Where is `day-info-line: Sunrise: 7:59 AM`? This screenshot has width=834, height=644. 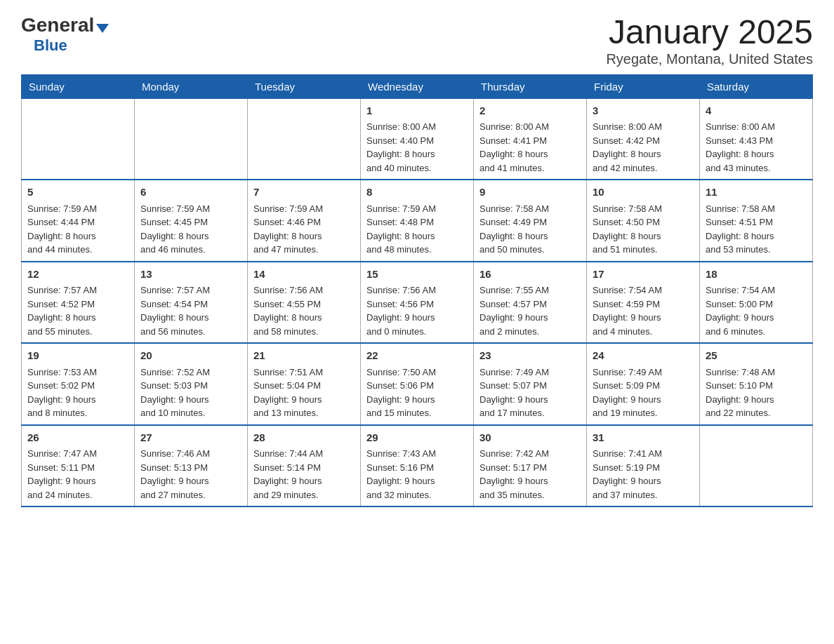
day-info-line: Sunrise: 7:59 AM is located at coordinates (78, 209).